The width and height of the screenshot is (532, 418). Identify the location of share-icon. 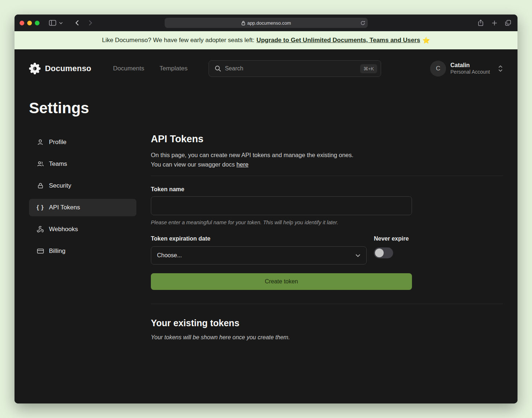
(481, 23).